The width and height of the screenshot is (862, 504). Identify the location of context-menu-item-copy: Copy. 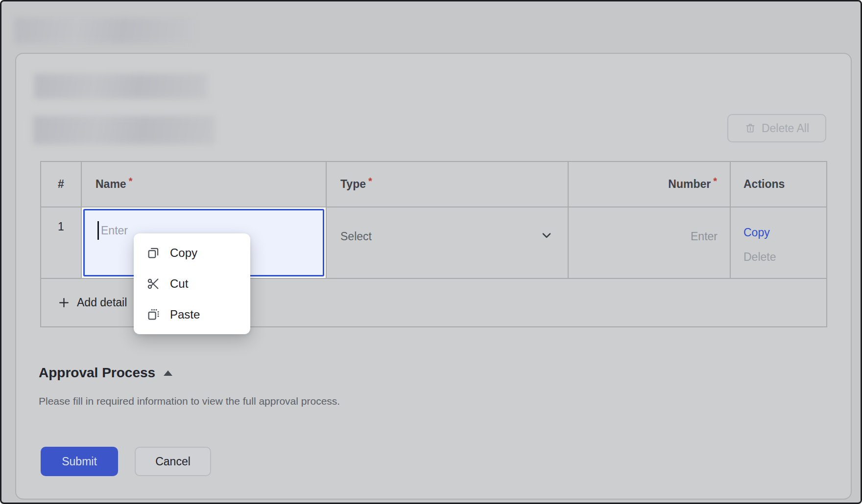
(192, 252).